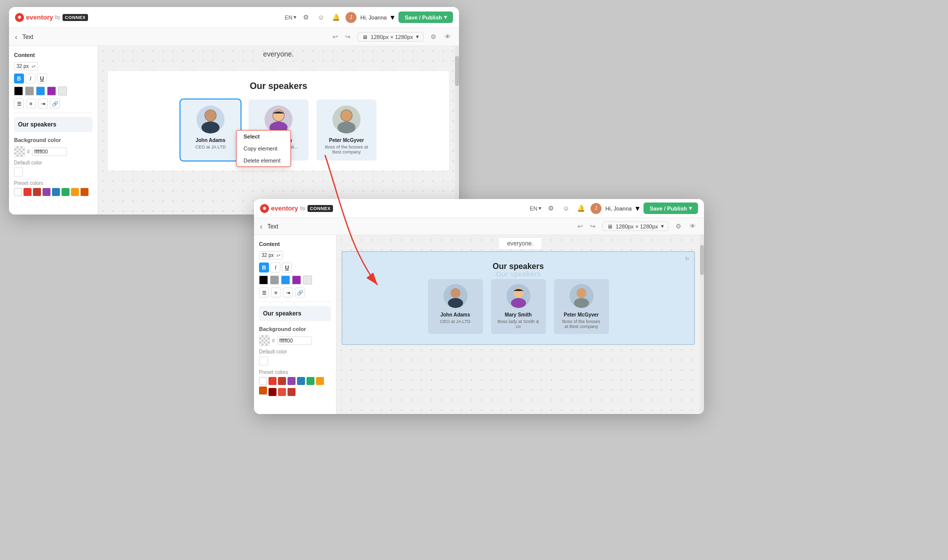 The width and height of the screenshot is (948, 560). What do you see at coordinates (295, 314) in the screenshot?
I see `bottom-speakers-preview: Our speakers` at bounding box center [295, 314].